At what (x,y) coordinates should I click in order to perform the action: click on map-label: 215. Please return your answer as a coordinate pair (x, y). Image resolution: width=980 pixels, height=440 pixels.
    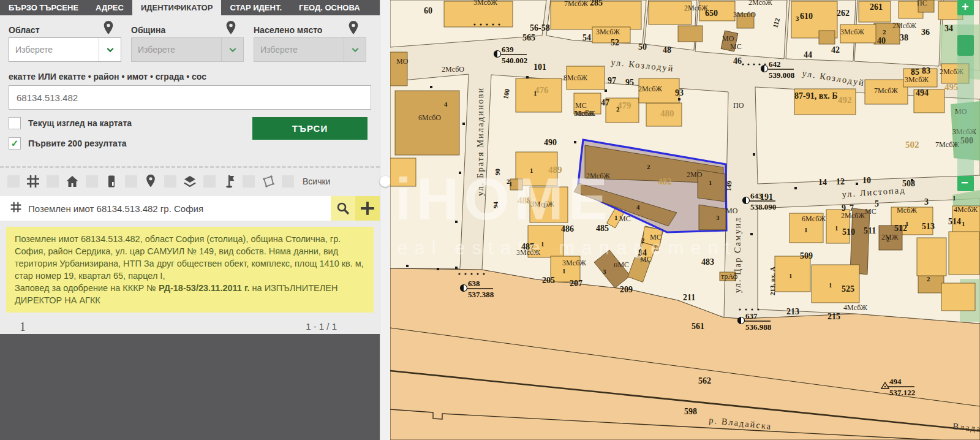
    Looking at the image, I should click on (834, 316).